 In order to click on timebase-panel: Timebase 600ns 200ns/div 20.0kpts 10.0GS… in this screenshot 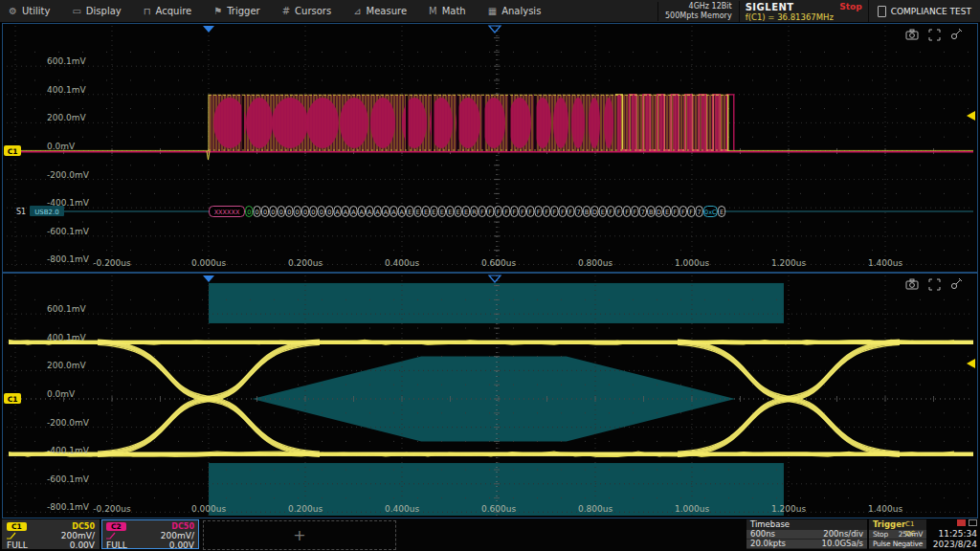, I will do `click(807, 534)`.